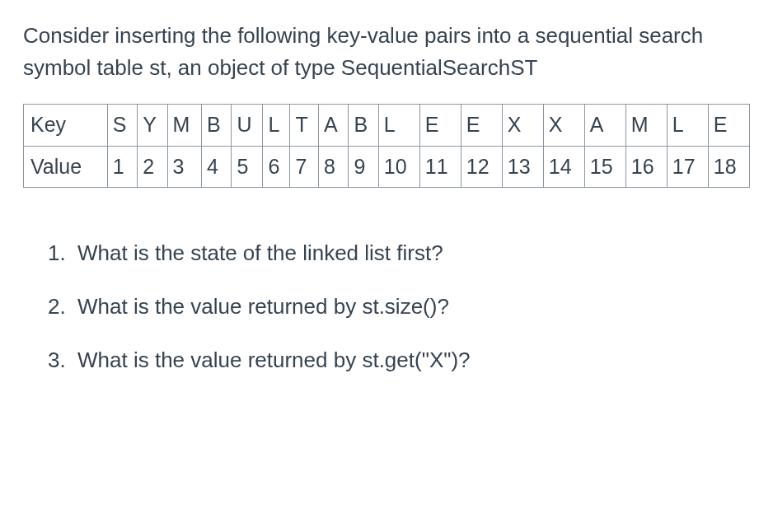  What do you see at coordinates (122, 166) in the screenshot?
I see `value-cell: 1` at bounding box center [122, 166].